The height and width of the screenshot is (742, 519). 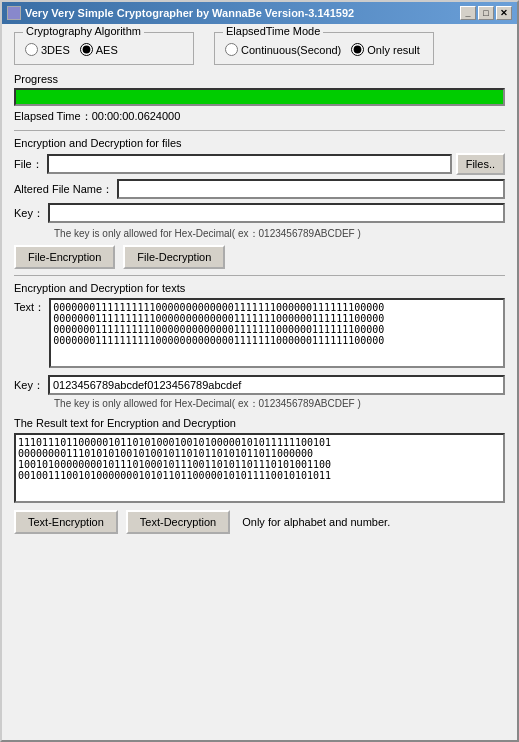 What do you see at coordinates (190, 13) in the screenshot?
I see `window-title: Very Very Simple Cryptographer by WannaB…` at bounding box center [190, 13].